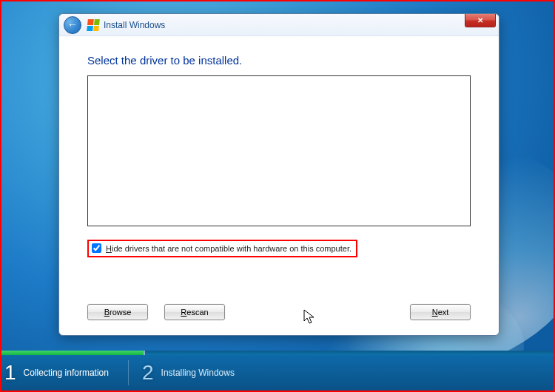 This screenshot has height=392, width=555. Describe the element at coordinates (135, 25) in the screenshot. I see `window-title: Install Windows` at that location.